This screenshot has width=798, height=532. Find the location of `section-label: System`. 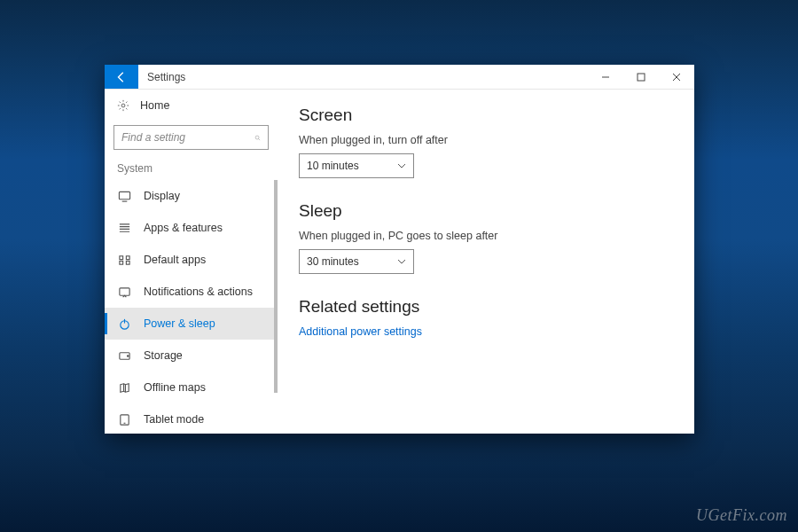

section-label: System is located at coordinates (192, 169).